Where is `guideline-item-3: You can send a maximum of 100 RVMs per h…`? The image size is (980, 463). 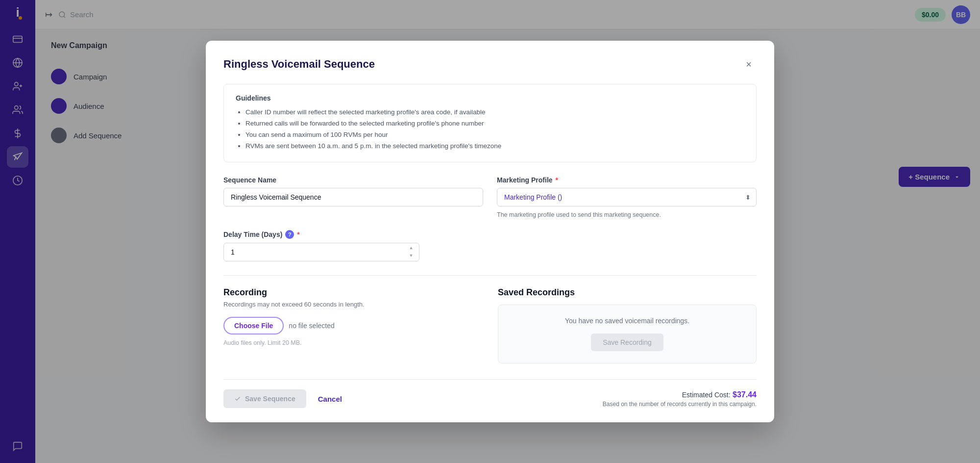 guideline-item-3: You can send a maximum of 100 RVMs per h… is located at coordinates (495, 135).